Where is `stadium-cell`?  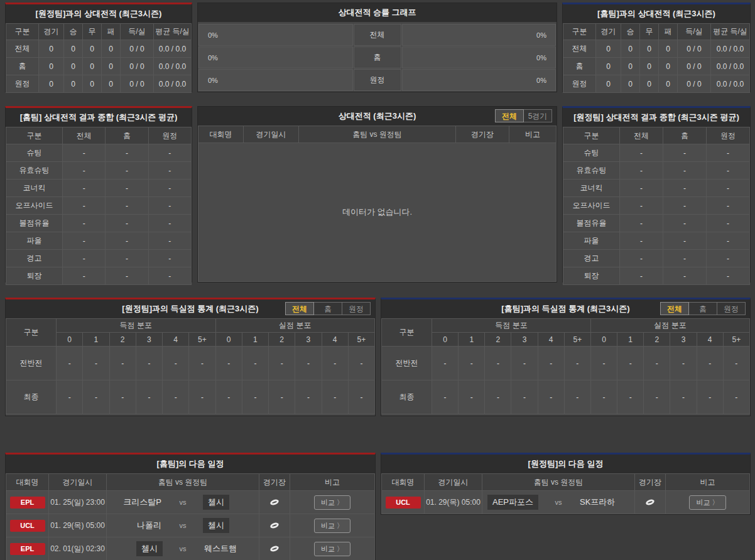 stadium-cell is located at coordinates (275, 526).